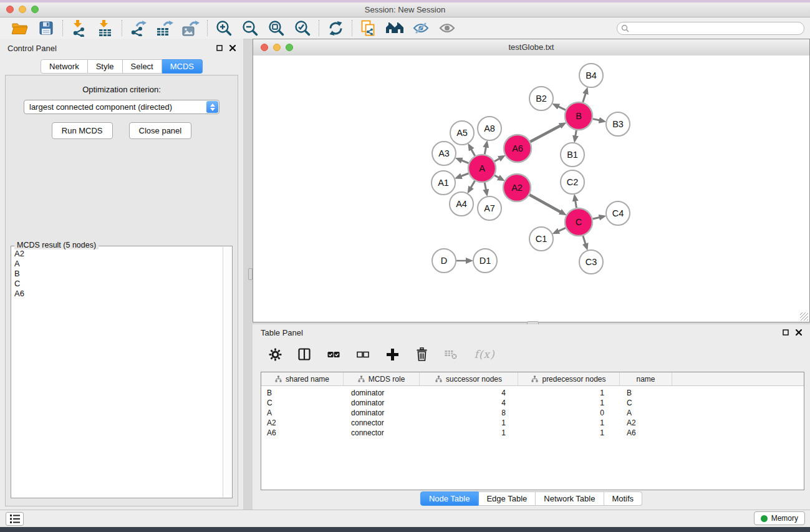  Describe the element at coordinates (117, 274) in the screenshot. I see `mcds-result-item: B` at that location.